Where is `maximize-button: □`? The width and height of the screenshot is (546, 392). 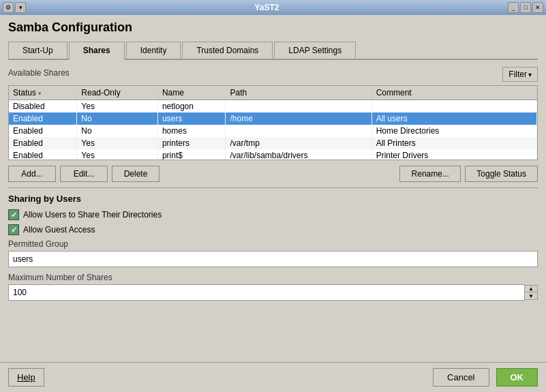 maximize-button: □ is located at coordinates (526, 7).